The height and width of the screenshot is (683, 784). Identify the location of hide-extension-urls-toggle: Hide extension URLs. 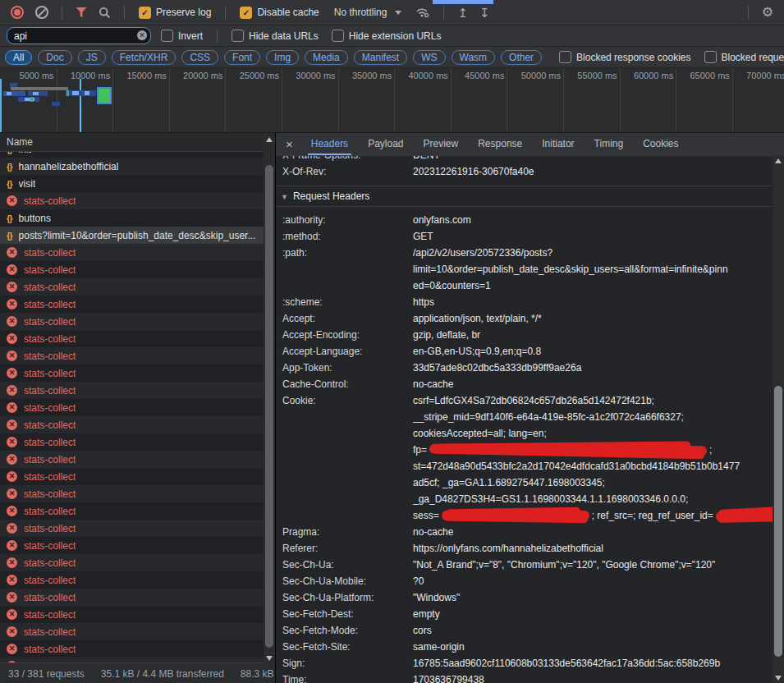
(387, 36).